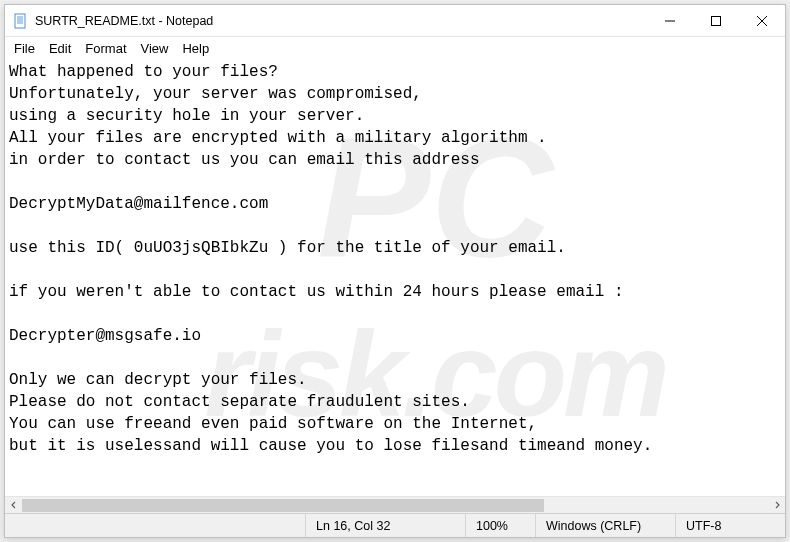 This screenshot has height=542, width=790. Describe the element at coordinates (716, 20) in the screenshot. I see `window-controls` at that location.